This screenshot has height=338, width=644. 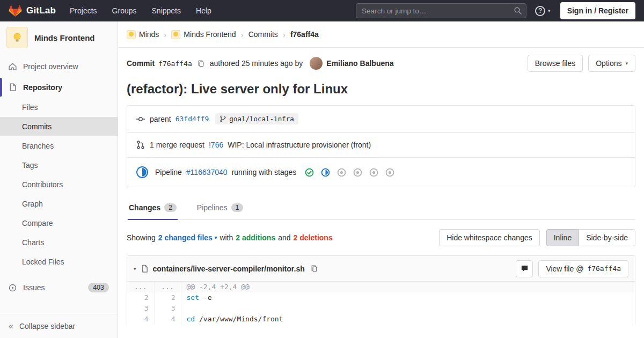 What do you see at coordinates (381, 269) in the screenshot?
I see `diff-file-header: ▾ containers/live-server-compiler/monito…` at bounding box center [381, 269].